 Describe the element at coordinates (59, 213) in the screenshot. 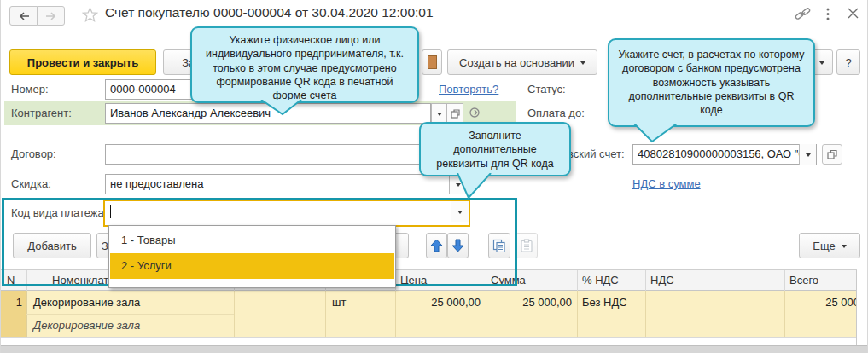

I see `payment-code-label: Код вида платежа:` at that location.